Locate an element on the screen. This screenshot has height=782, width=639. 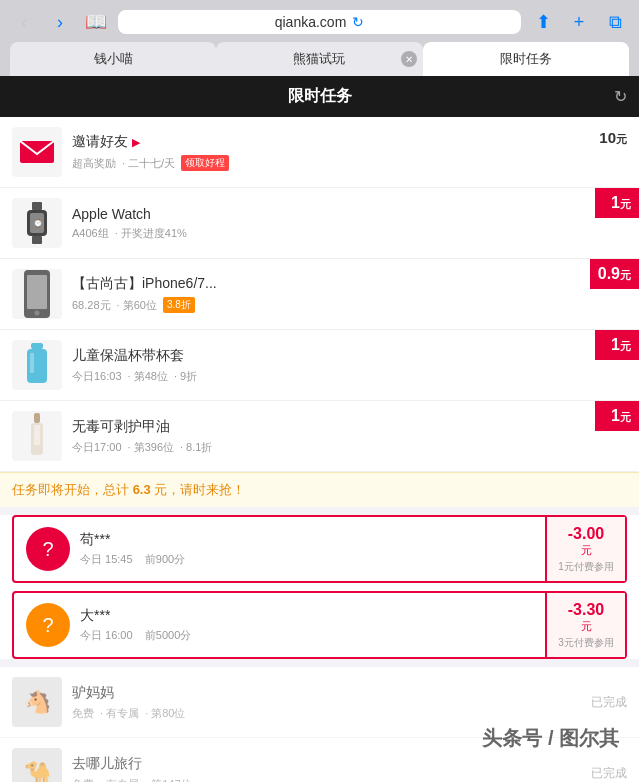
product-thumb-watch: ⌚ is located at coordinates (37, 223).